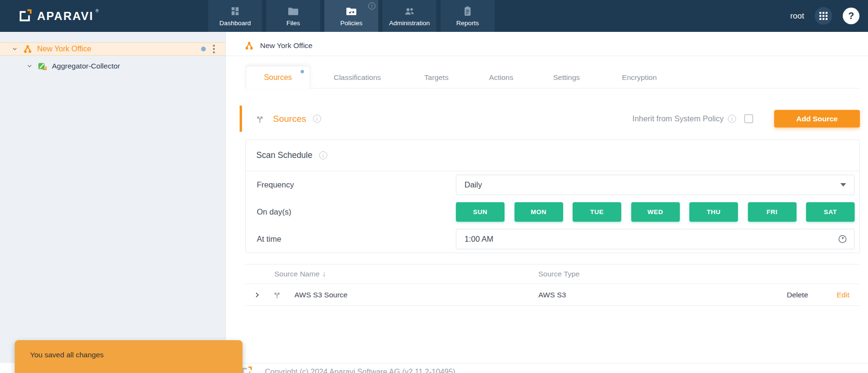 This screenshot has width=868, height=373. What do you see at coordinates (297, 274) in the screenshot?
I see `column-label: Source Name` at bounding box center [297, 274].